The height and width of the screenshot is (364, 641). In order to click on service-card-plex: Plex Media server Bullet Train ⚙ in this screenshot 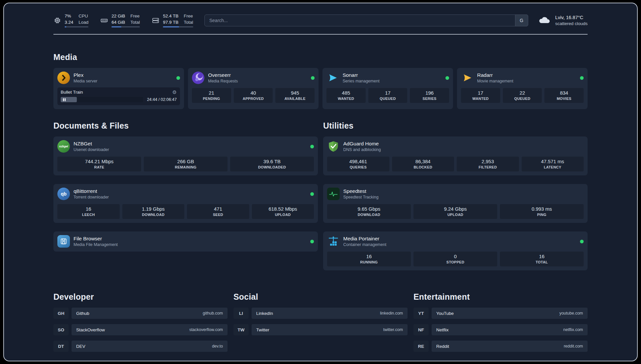, I will do `click(119, 88)`.